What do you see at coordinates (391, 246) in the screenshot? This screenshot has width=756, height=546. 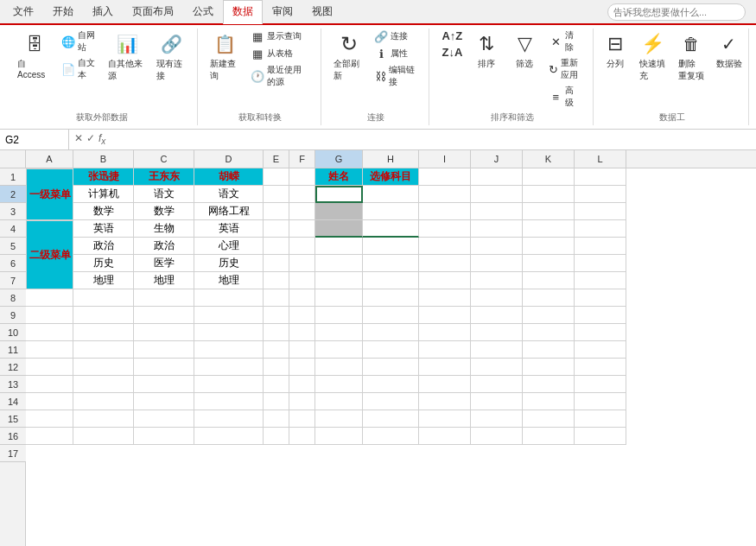 I see `cell-h5` at bounding box center [391, 246].